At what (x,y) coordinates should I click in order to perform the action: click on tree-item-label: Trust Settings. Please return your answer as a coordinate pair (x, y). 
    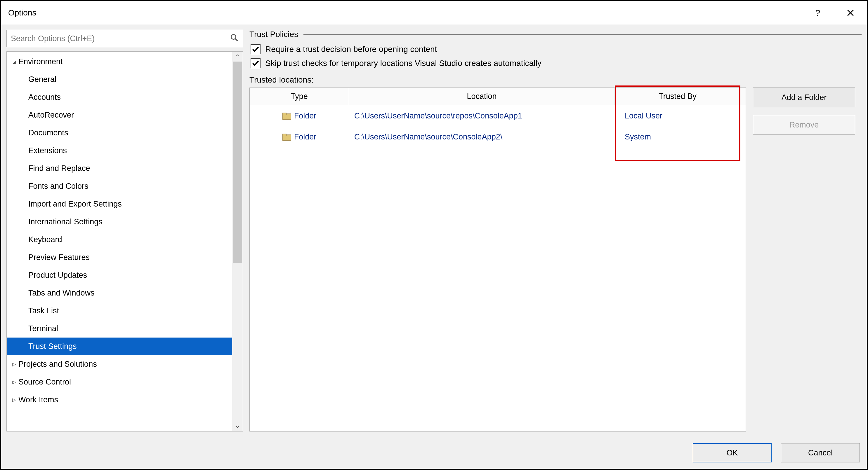
    Looking at the image, I should click on (53, 346).